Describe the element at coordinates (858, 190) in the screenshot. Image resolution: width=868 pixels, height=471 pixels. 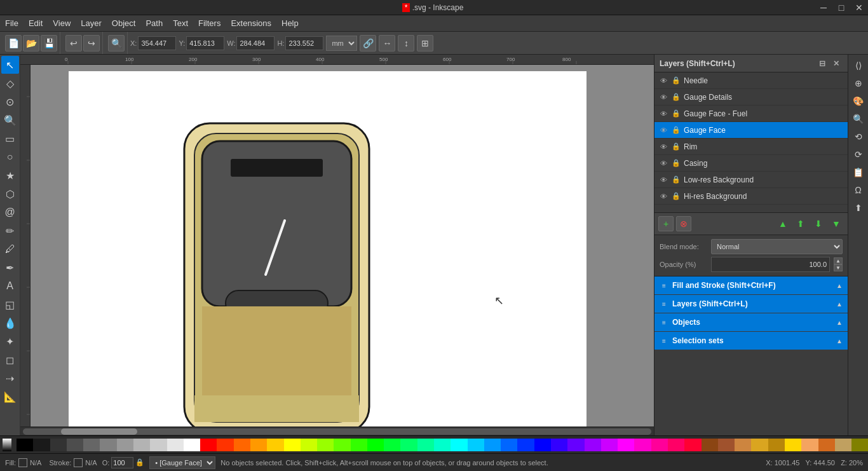
I see `symbols-button: Ω` at that location.